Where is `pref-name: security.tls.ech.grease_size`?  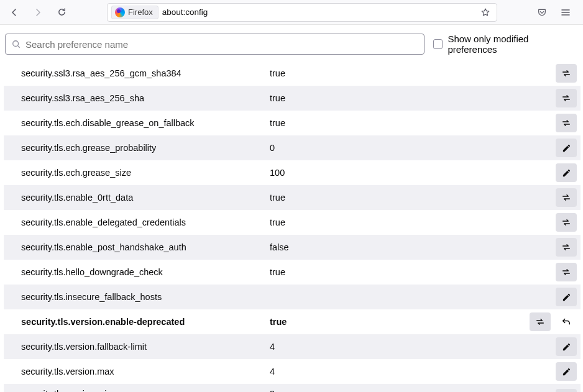
pref-name: security.tls.ech.grease_size is located at coordinates (145, 173).